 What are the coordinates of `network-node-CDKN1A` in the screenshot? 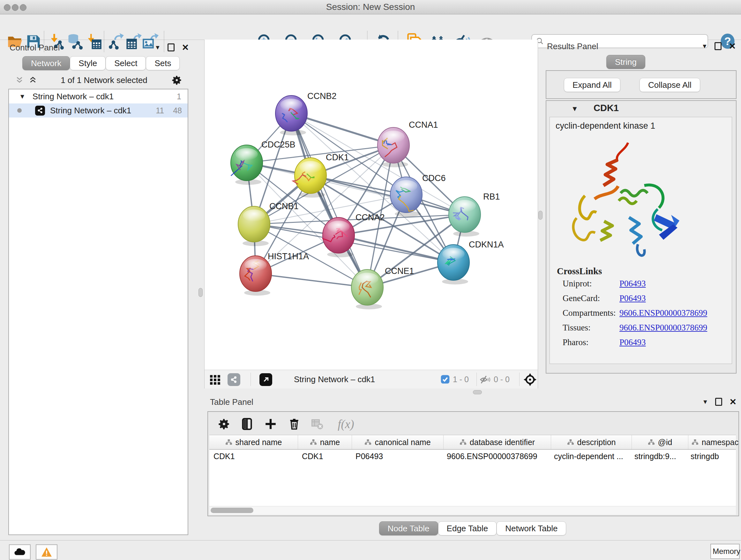 It's located at (454, 265).